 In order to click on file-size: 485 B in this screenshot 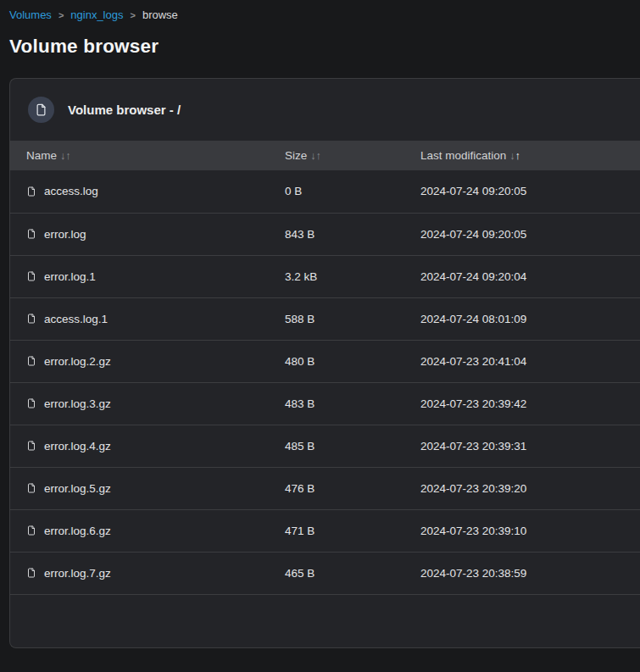, I will do `click(353, 446)`.